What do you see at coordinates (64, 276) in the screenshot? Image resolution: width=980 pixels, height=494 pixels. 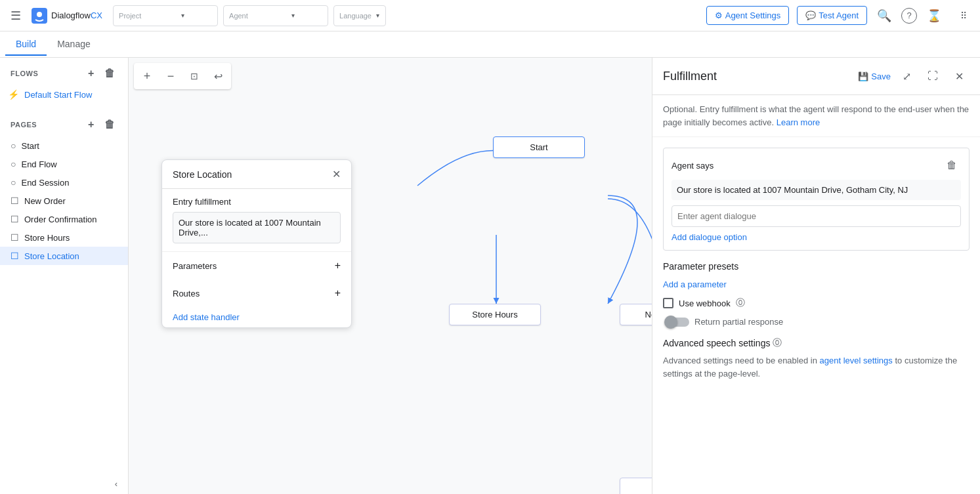 I see `sidebar: FLOWS + 🗑 ⚡ Default Start Flow PAGES + 🗑…` at bounding box center [64, 276].